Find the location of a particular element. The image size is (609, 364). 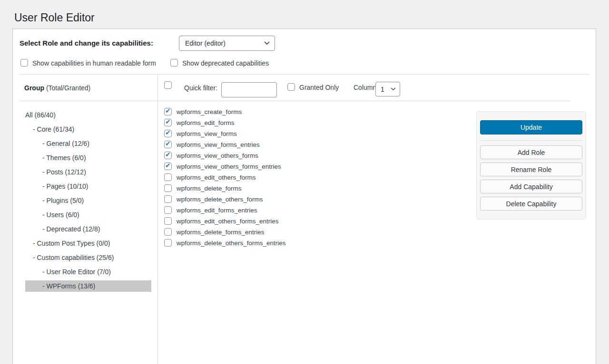

tree-item: - User Role Editor (7/0) is located at coordinates (88, 272).